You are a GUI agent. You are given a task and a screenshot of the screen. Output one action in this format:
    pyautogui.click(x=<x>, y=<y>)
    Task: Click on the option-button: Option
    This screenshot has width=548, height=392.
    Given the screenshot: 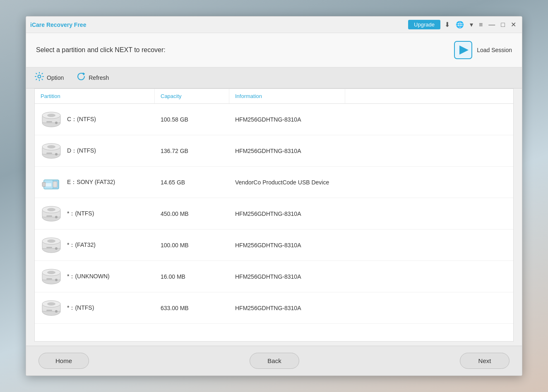 What is the action you would take?
    pyautogui.click(x=49, y=78)
    